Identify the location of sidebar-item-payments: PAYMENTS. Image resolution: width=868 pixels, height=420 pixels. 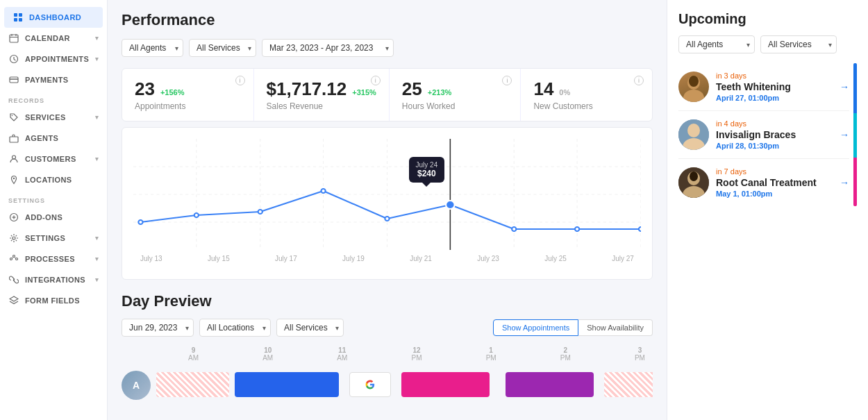
(53, 80).